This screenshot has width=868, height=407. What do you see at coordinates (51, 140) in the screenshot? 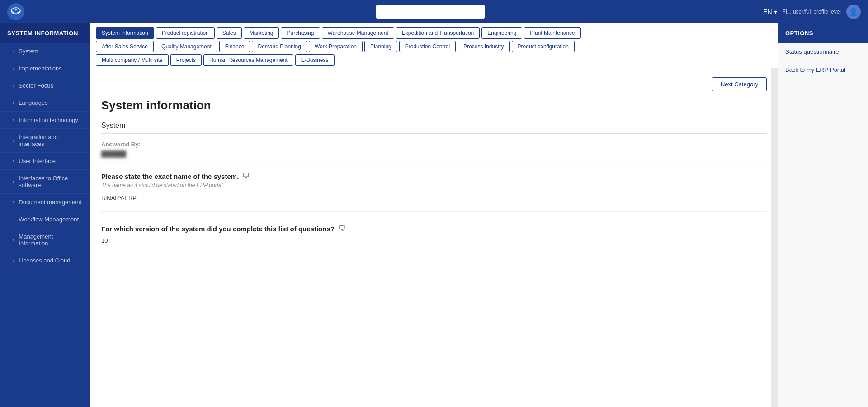
I see `sidebar-item-label: Integration and interfaces` at bounding box center [51, 140].